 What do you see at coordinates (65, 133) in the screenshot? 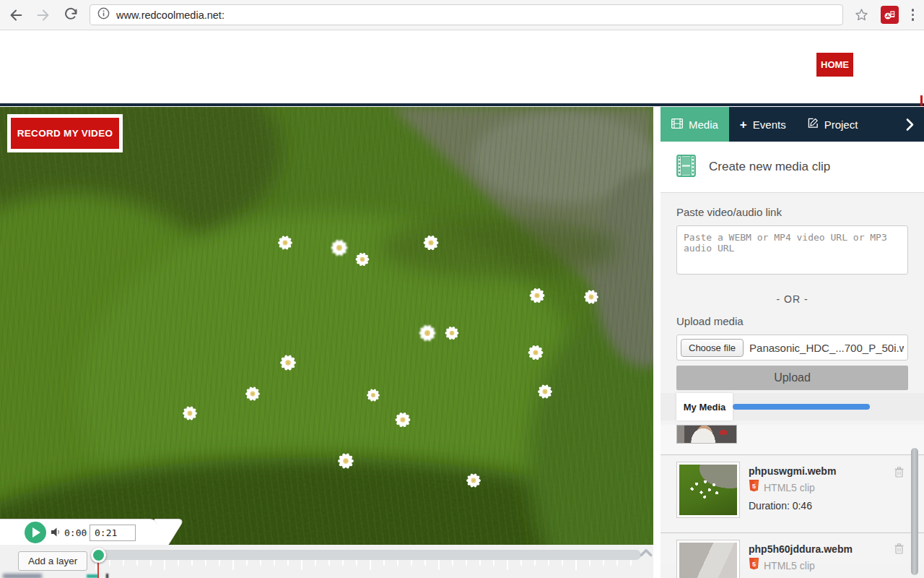
I see `record-my-video-label: RECORD MY VIDEO` at bounding box center [65, 133].